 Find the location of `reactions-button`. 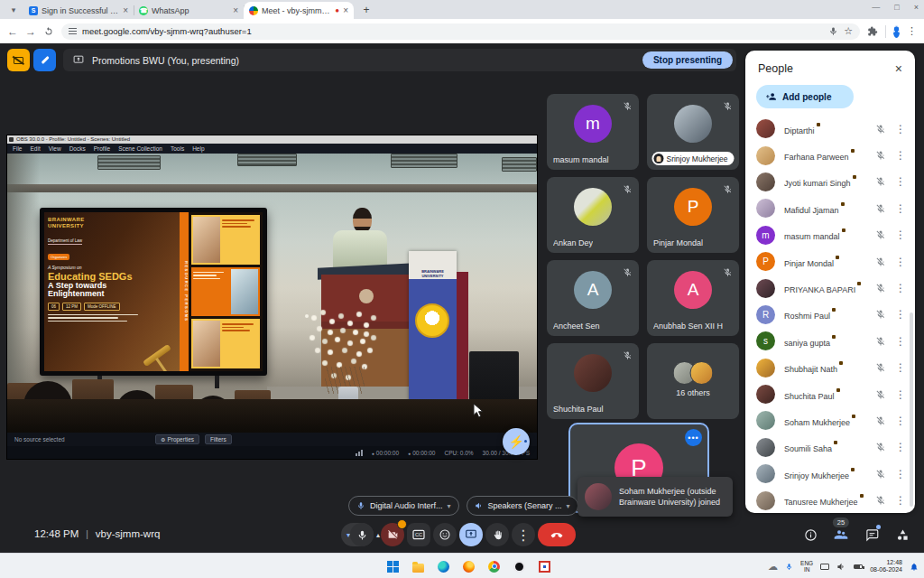

reactions-button is located at coordinates (445, 535).